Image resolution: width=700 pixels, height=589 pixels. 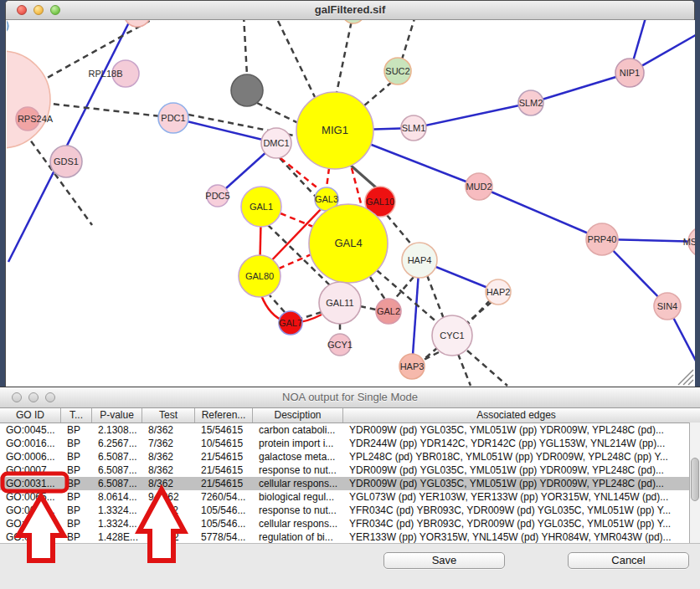 I want to click on cell: 1.428E..., so click(x=117, y=537).